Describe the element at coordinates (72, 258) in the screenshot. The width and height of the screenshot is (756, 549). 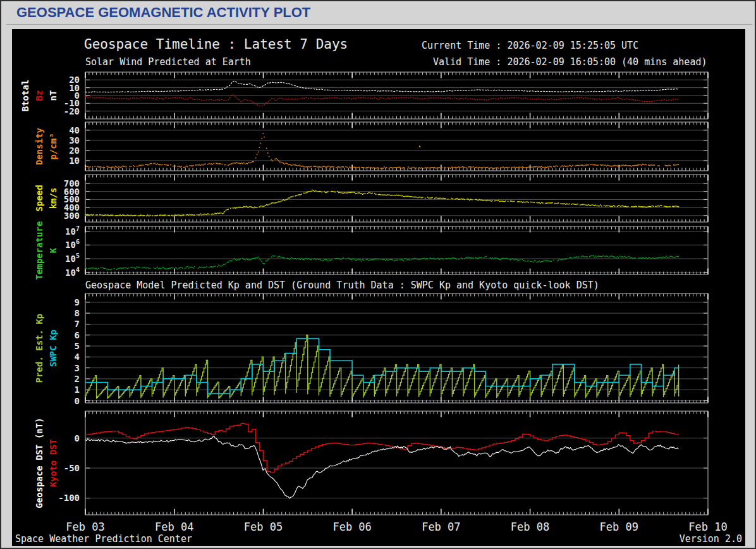
I see `svg-text: 105` at that location.